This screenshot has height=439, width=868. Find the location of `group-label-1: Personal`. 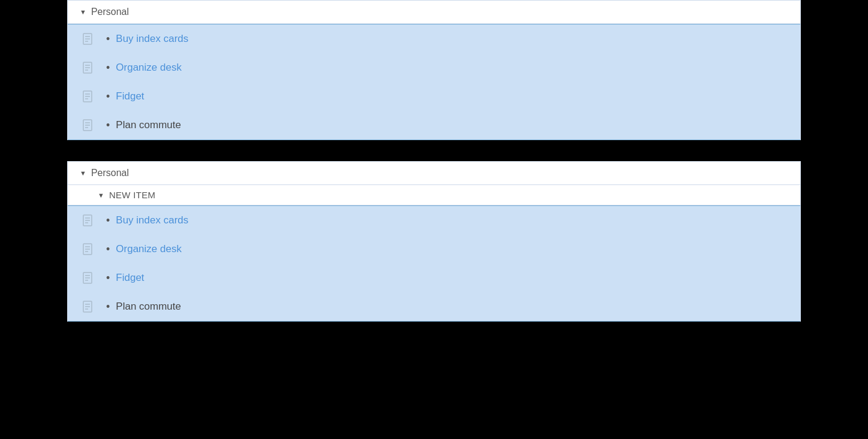

group-label-1: Personal is located at coordinates (110, 12).